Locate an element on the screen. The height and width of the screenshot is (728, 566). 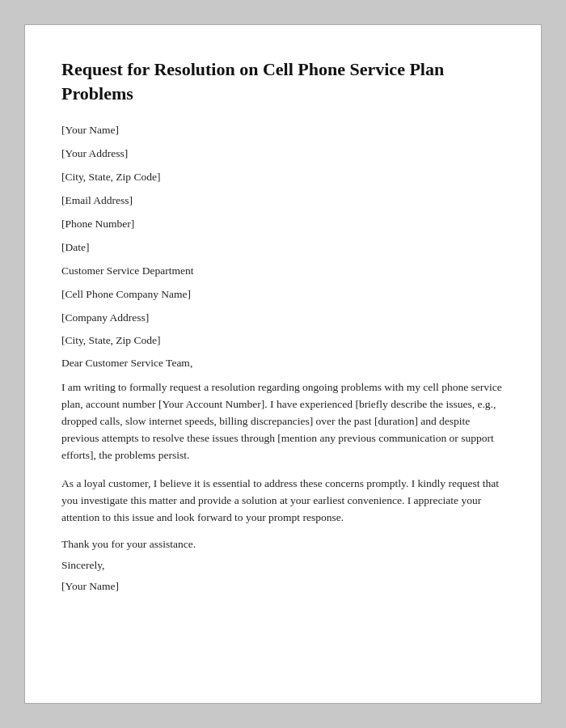
address-line-9: [City, State, Zip Code] is located at coordinates (283, 341).